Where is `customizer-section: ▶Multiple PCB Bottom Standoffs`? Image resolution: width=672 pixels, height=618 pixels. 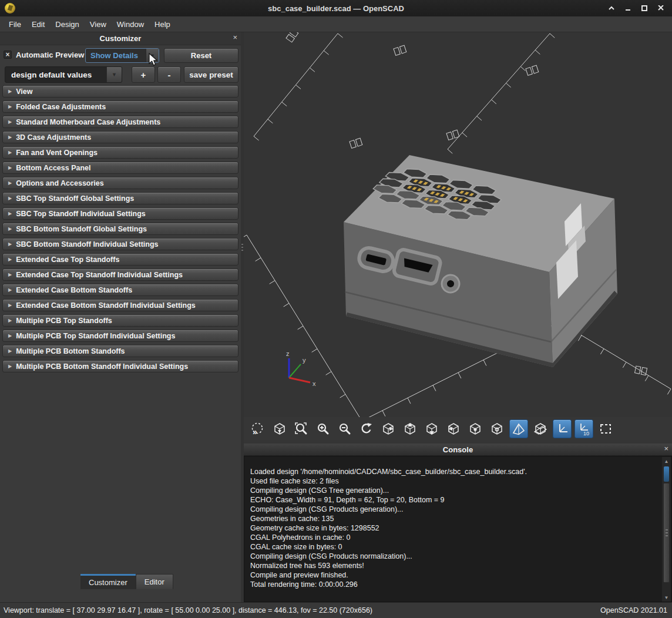 customizer-section: ▶Multiple PCB Bottom Standoffs is located at coordinates (120, 351).